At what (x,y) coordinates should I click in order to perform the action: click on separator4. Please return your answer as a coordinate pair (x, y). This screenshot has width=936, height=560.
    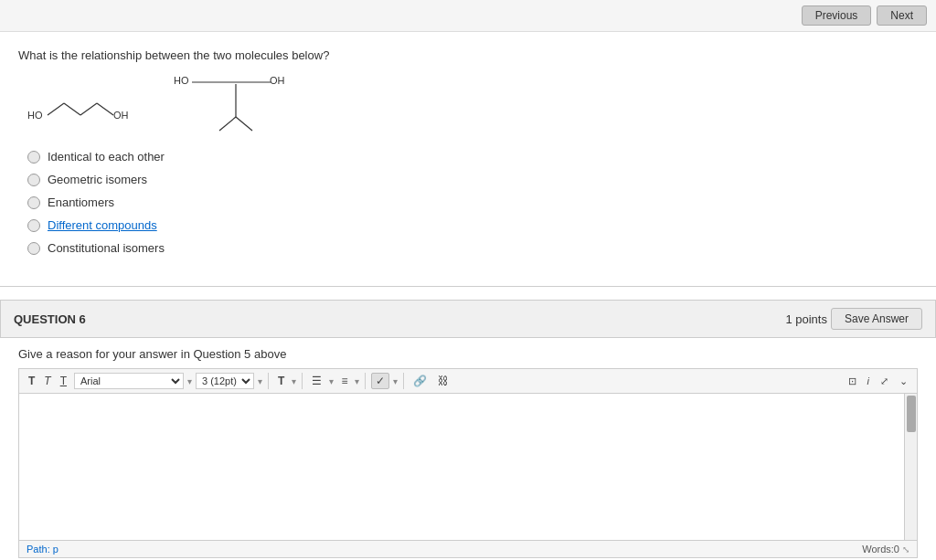
    Looking at the image, I should click on (404, 381).